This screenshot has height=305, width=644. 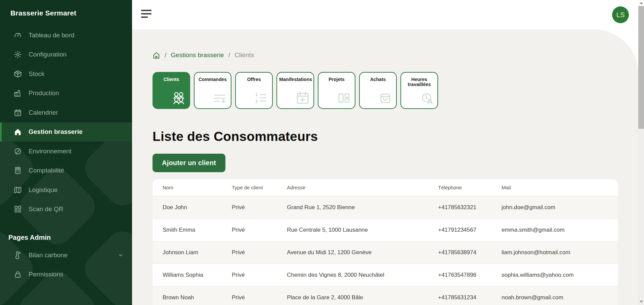 I want to click on user-avatar: LS, so click(x=620, y=15).